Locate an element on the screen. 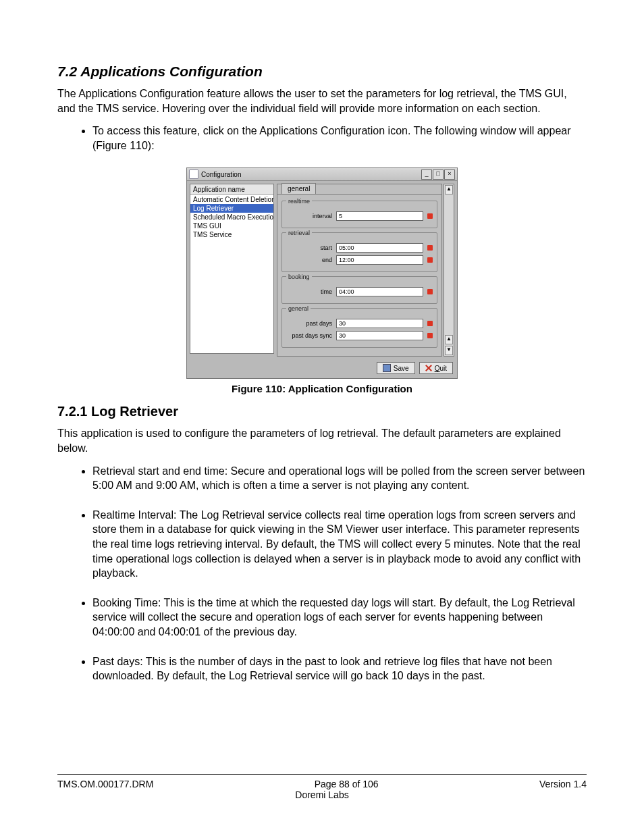 Image resolution: width=644 pixels, height=834 pixels. bullet-booking-time: Booking Time: This is the time at which … is located at coordinates (340, 617).